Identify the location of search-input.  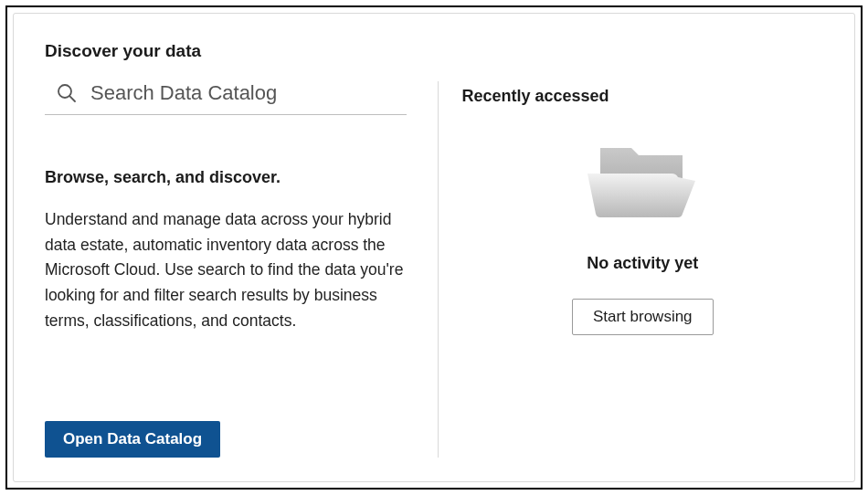
(249, 93).